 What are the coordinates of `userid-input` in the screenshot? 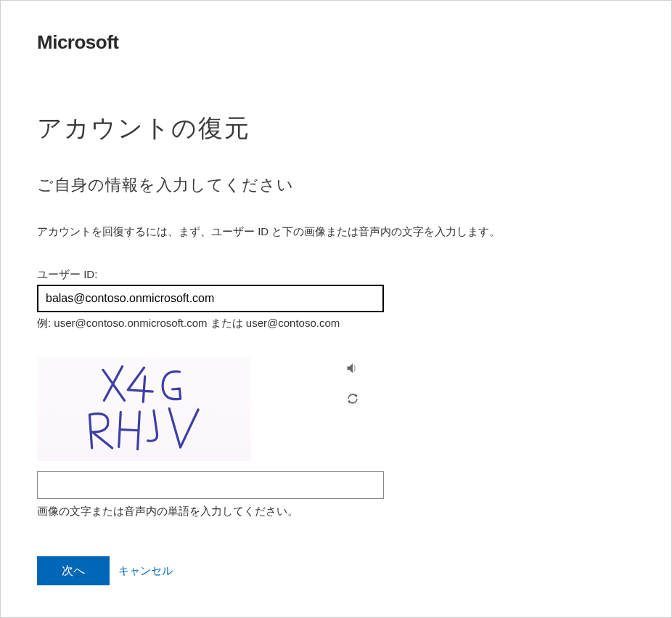 It's located at (210, 298).